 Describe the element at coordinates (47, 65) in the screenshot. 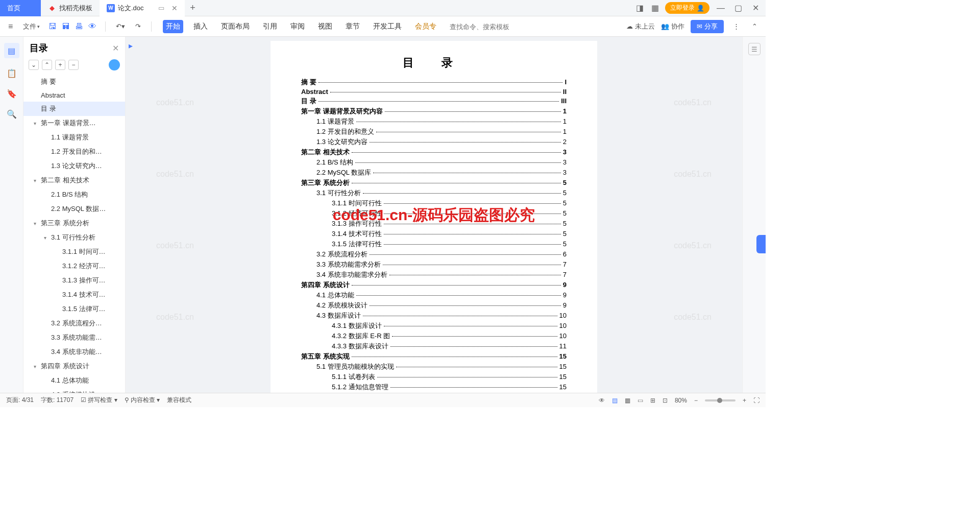

I see `expand-all-icon: ⌃` at that location.